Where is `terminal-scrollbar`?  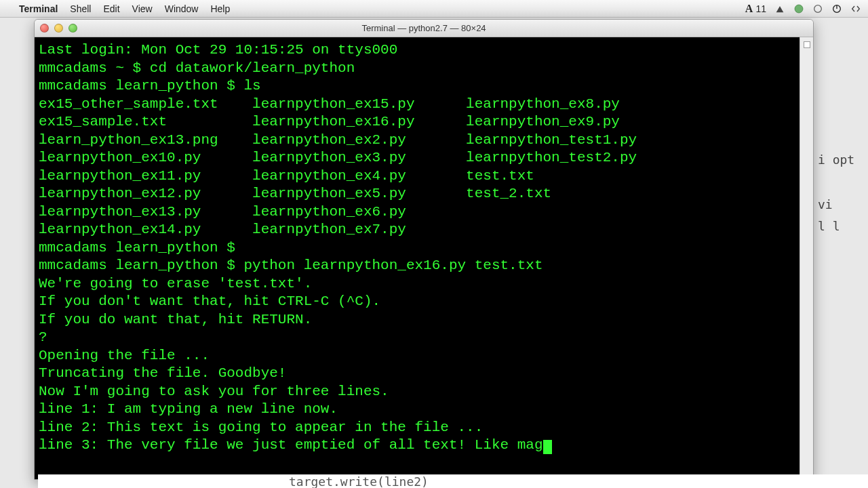
terminal-scrollbar is located at coordinates (806, 258).